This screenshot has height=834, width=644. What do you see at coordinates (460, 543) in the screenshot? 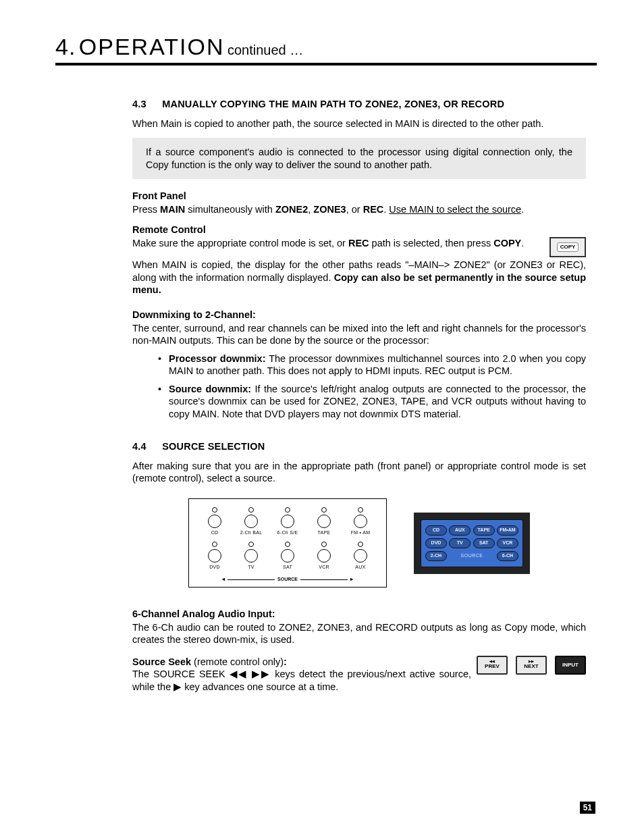
I see `remote-source-button: TV` at bounding box center [460, 543].